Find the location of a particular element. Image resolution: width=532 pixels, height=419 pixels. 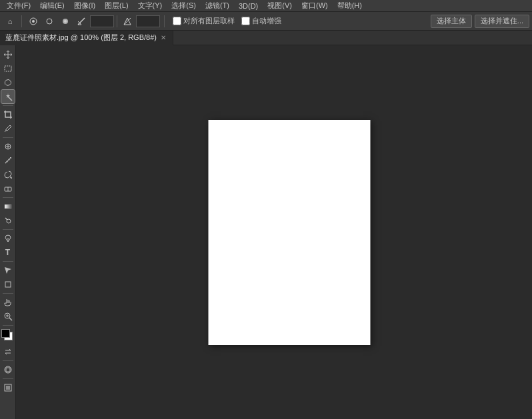

quick-mask-icon is located at coordinates (8, 370).